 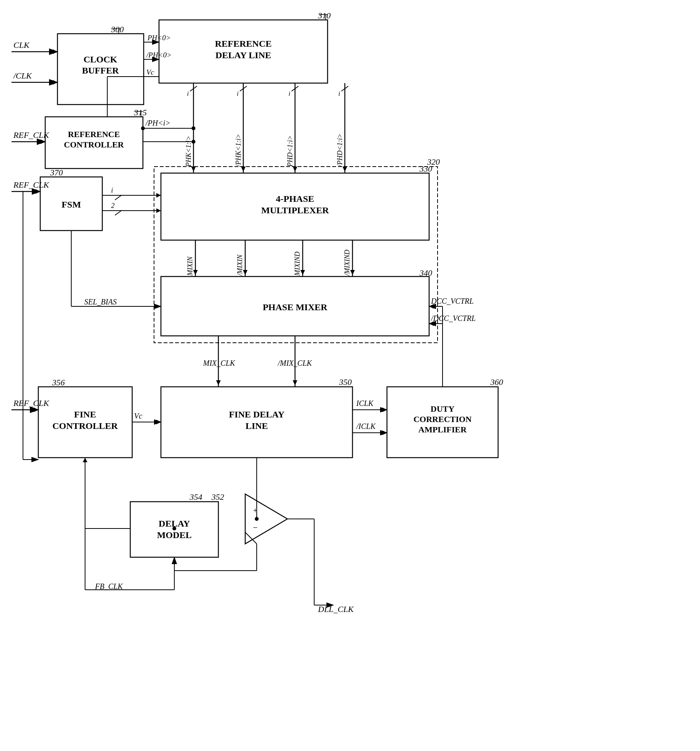 I want to click on fb-clk-label: FB_CLK, so click(x=109, y=586).